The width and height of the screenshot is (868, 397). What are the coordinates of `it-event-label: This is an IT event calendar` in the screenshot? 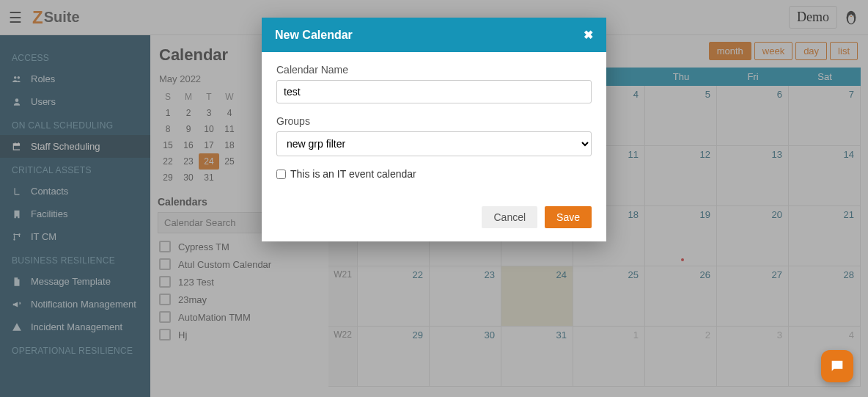 It's located at (353, 174).